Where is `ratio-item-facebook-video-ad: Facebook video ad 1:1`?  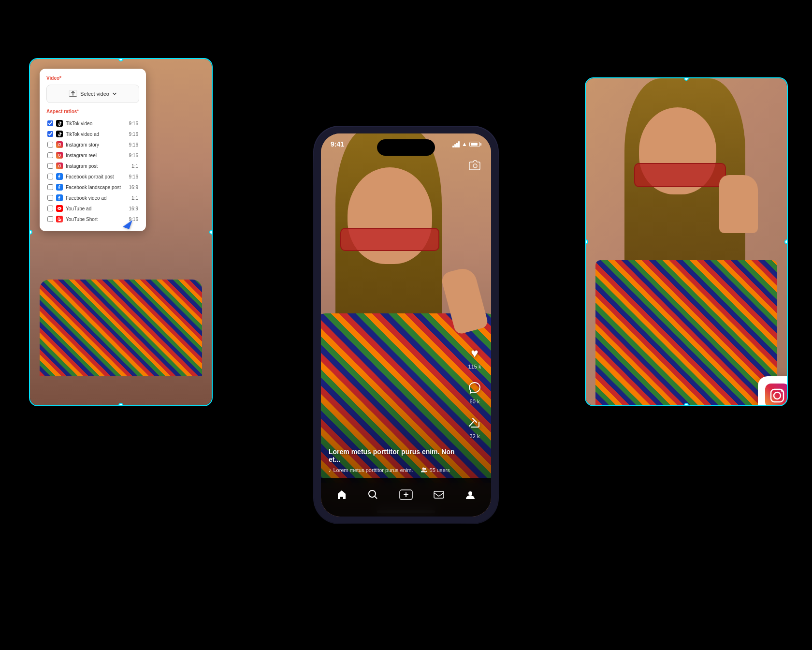
ratio-item-facebook-video-ad: Facebook video ad 1:1 is located at coordinates (93, 198).